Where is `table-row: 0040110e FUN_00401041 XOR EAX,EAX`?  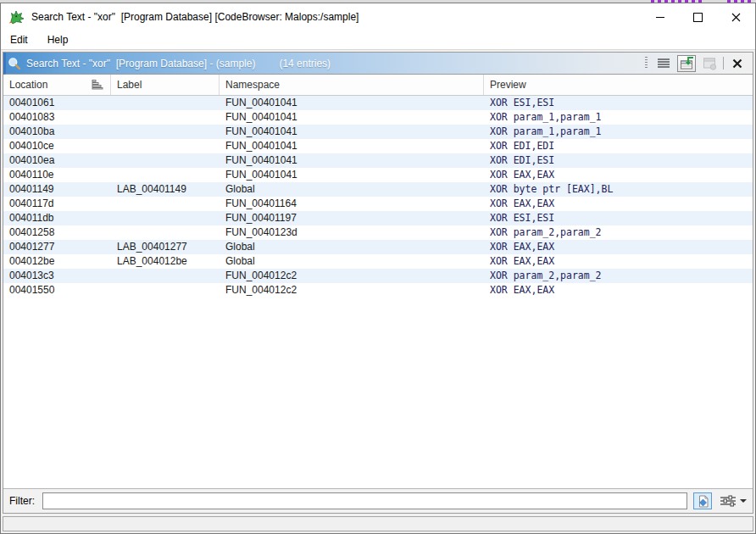
table-row: 0040110e FUN_00401041 XOR EAX,EAX is located at coordinates (378, 175).